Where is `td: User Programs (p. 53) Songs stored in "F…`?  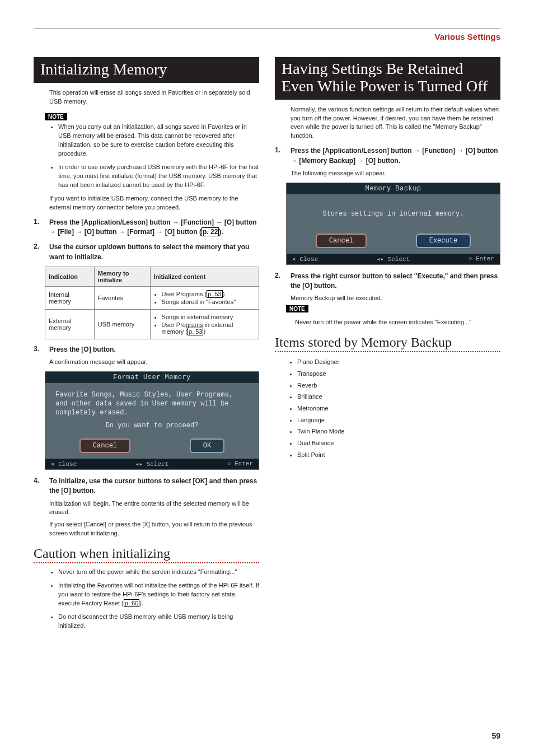
td: User Programs (p. 53) Songs stored in "F… is located at coordinates (204, 298).